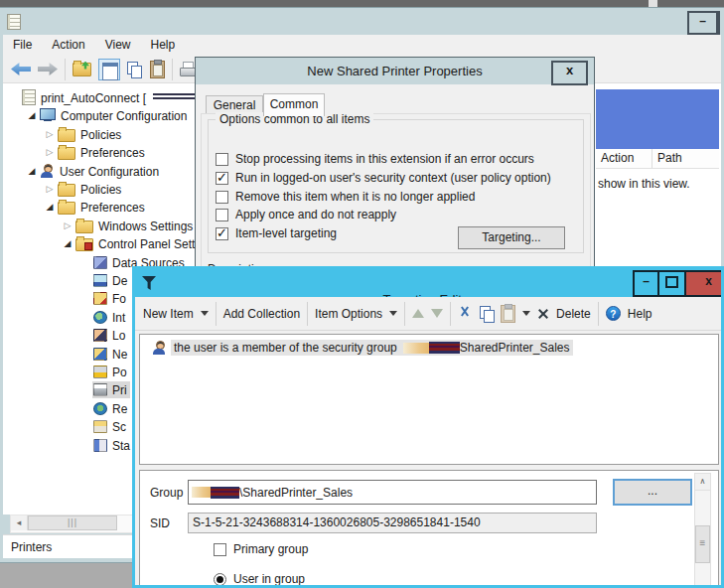 The height and width of the screenshot is (588, 724). I want to click on back-arrow-icon, so click(21, 70).